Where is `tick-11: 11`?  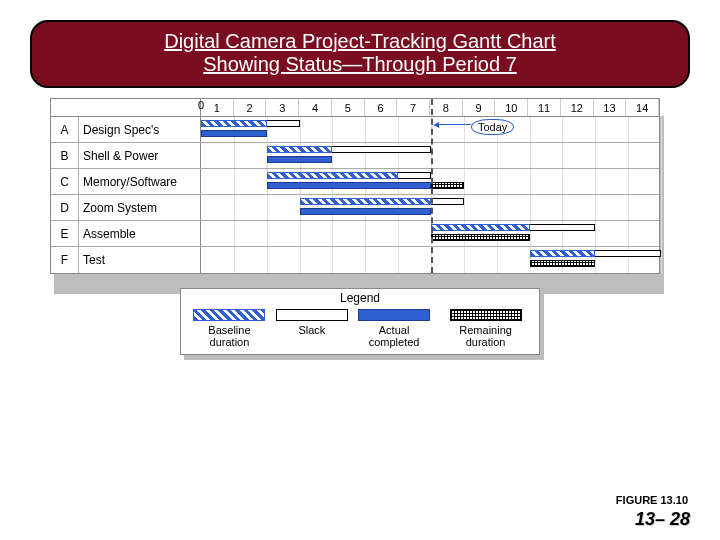
tick-11: 11 is located at coordinates (544, 108).